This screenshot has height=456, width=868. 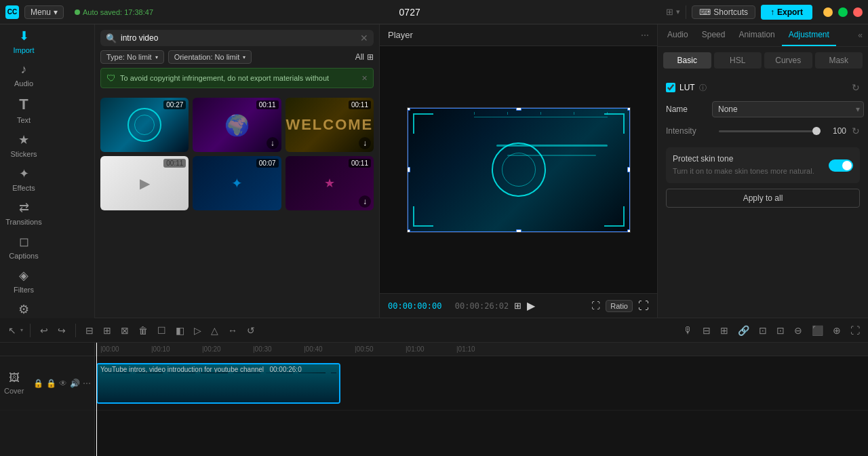 What do you see at coordinates (619, 306) in the screenshot?
I see `ratio-button: Ratio` at bounding box center [619, 306].